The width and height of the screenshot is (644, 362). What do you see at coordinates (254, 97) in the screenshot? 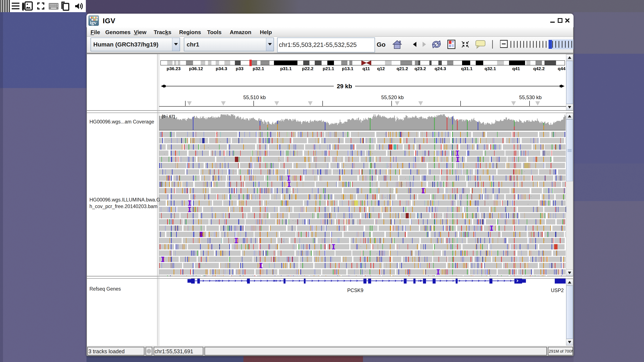
I see `svg-text: 55,510 kb` at bounding box center [254, 97].